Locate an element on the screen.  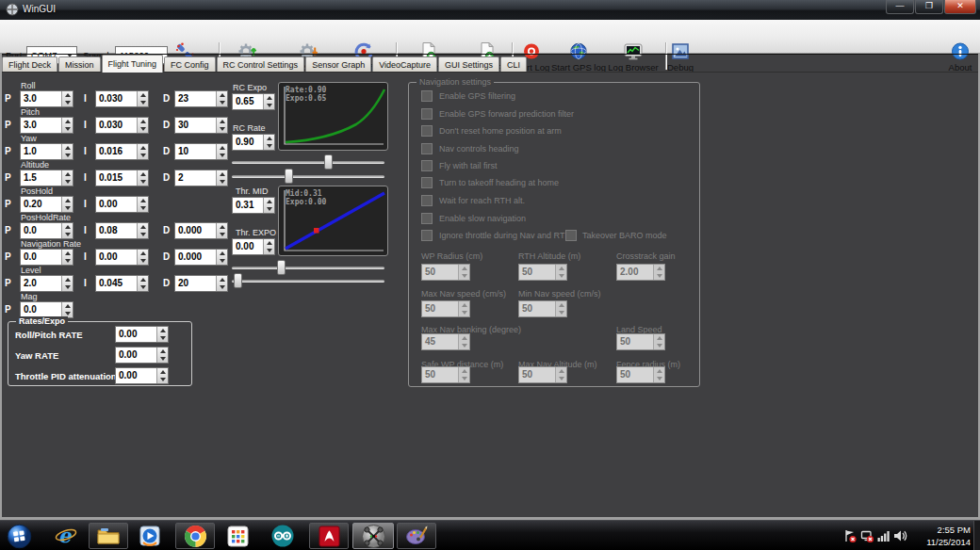
slow-navigation-checkbox is located at coordinates (427, 218).